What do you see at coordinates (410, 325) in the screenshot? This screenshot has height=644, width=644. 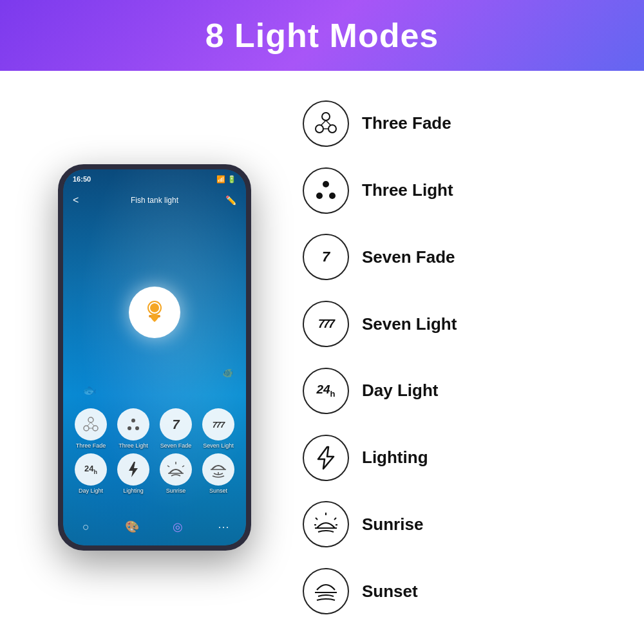 I see `seven-light-label: Seven Light` at bounding box center [410, 325].